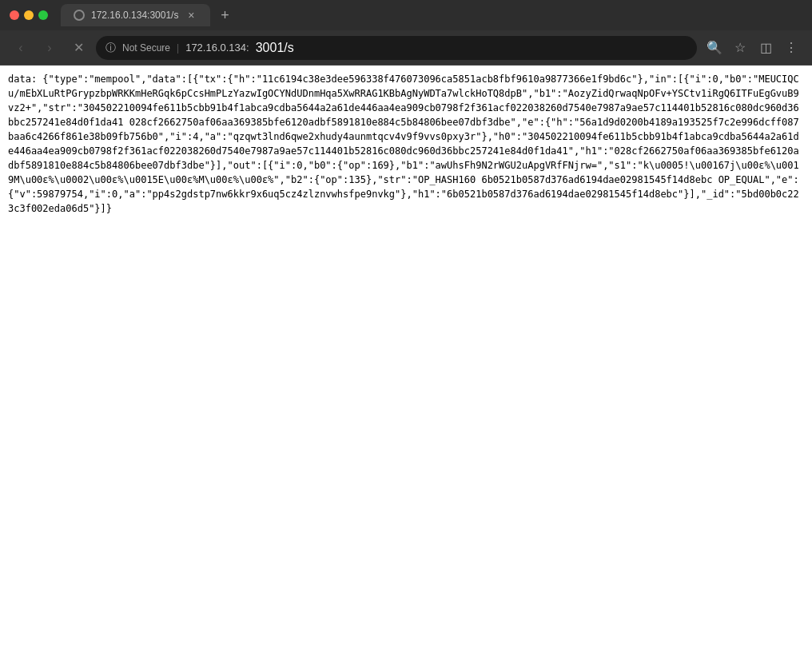 The image size is (812, 656). What do you see at coordinates (275, 48) in the screenshot?
I see `url-highlight: 3001/s` at bounding box center [275, 48].